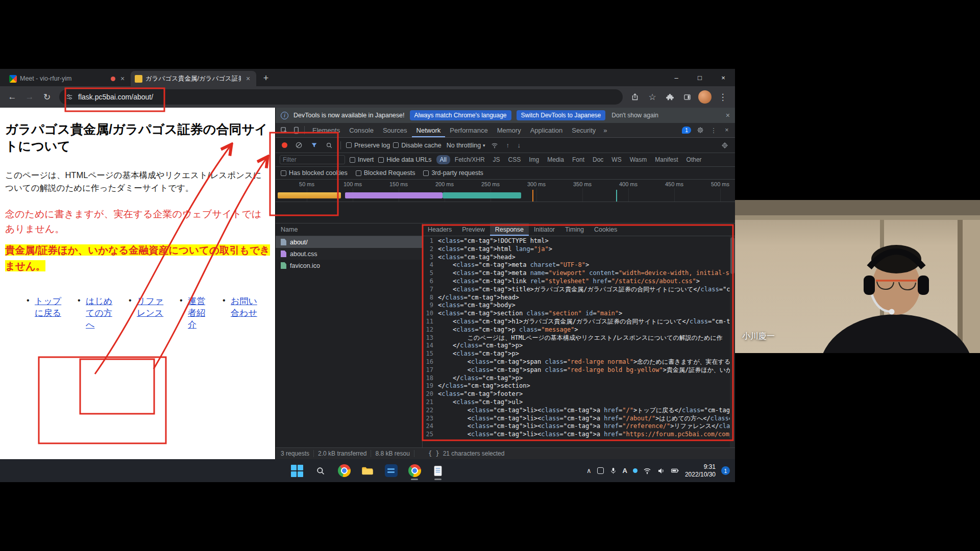 Image resolution: width=980 pixels, height=551 pixels. What do you see at coordinates (519, 145) in the screenshot?
I see `export-har-icon: ↓` at bounding box center [519, 145].